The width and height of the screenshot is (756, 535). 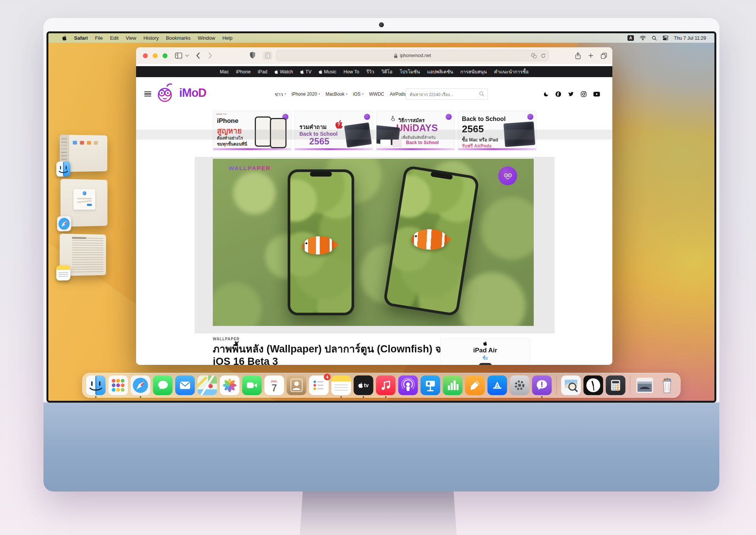 I want to click on dock-keynote-icon, so click(x=431, y=385).